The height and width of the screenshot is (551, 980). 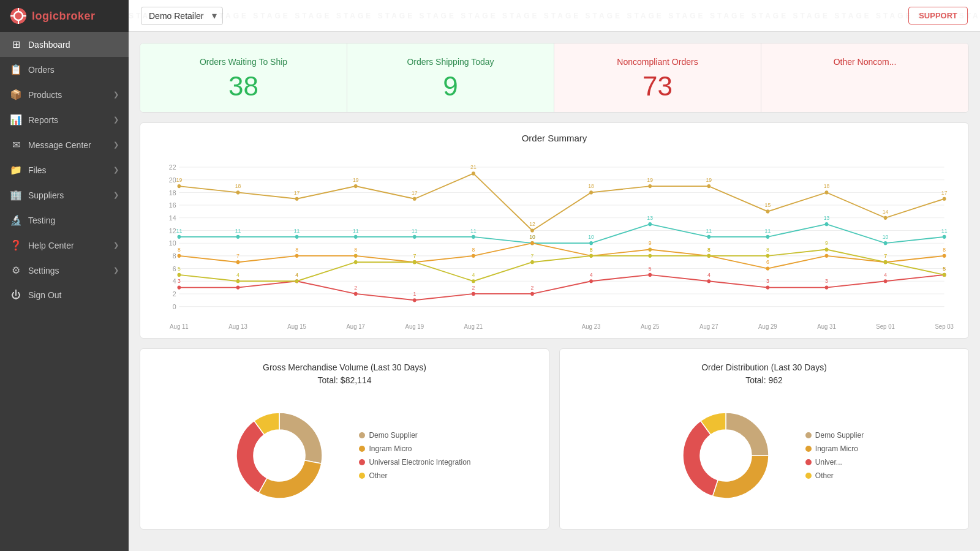 What do you see at coordinates (64, 276) in the screenshot?
I see `sidebar: logicbroker ⊞ Dashboard 📋 Orders 📦 Produ…` at bounding box center [64, 276].